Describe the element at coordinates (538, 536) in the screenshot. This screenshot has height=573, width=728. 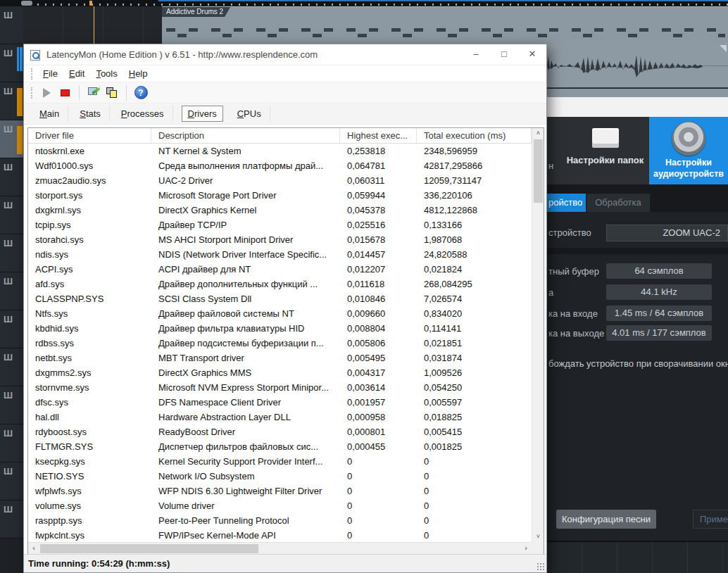
I see `scroll-down-arrow: ˅` at that location.